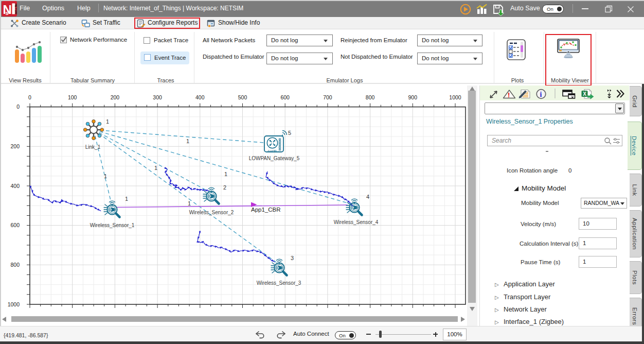 The width and height of the screenshot is (644, 344). What do you see at coordinates (272, 150) in the screenshot?
I see `svg-text: 4LowPAN` at bounding box center [272, 150].